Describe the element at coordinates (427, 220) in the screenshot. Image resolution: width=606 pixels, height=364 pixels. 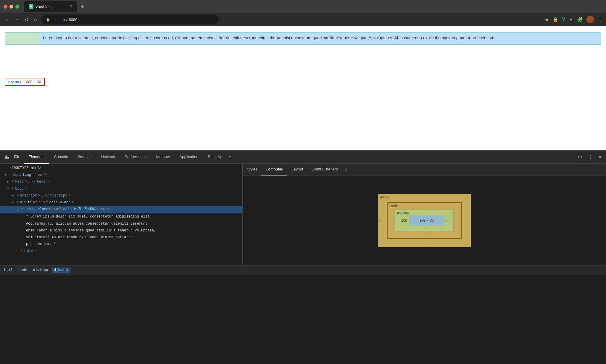
I see `content-box: 908 × 36` at that location.